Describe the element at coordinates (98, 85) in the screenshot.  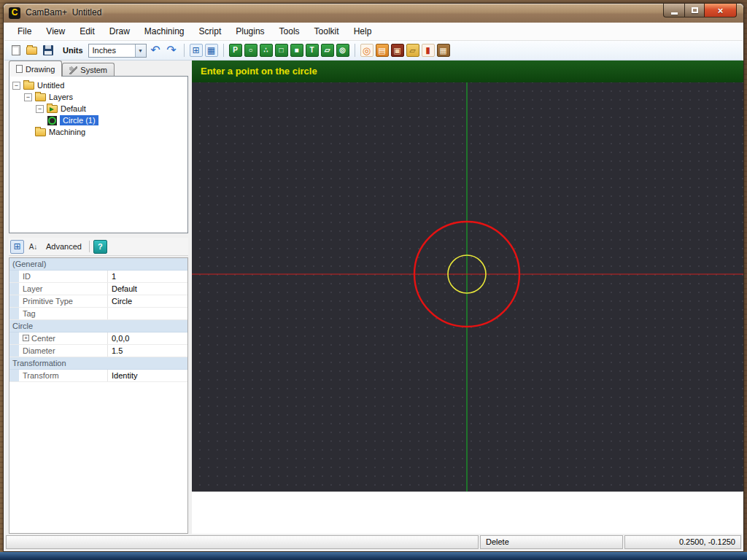
I see `tree-item-untitled: − Untitled` at that location.